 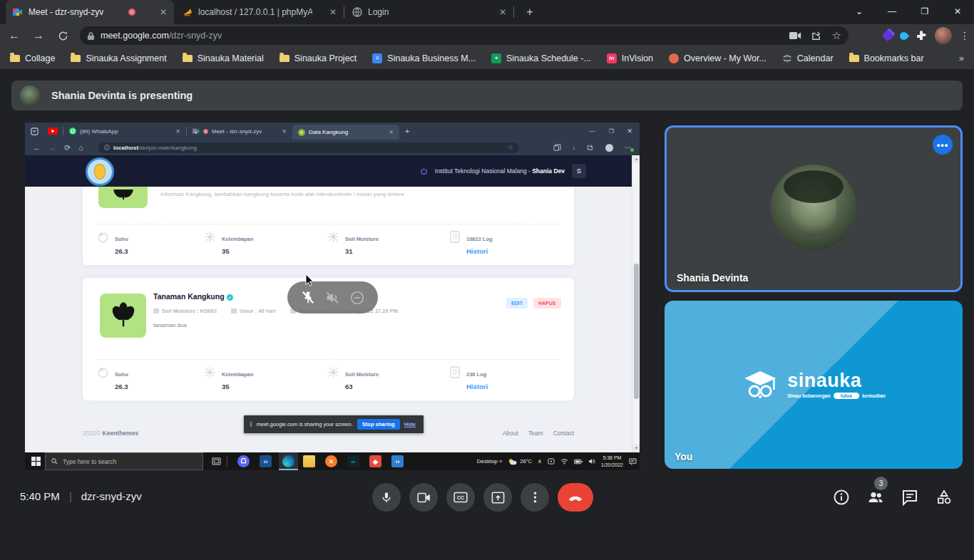 What do you see at coordinates (575, 147) in the screenshot?
I see `downloads-icon: ↓` at bounding box center [575, 147].